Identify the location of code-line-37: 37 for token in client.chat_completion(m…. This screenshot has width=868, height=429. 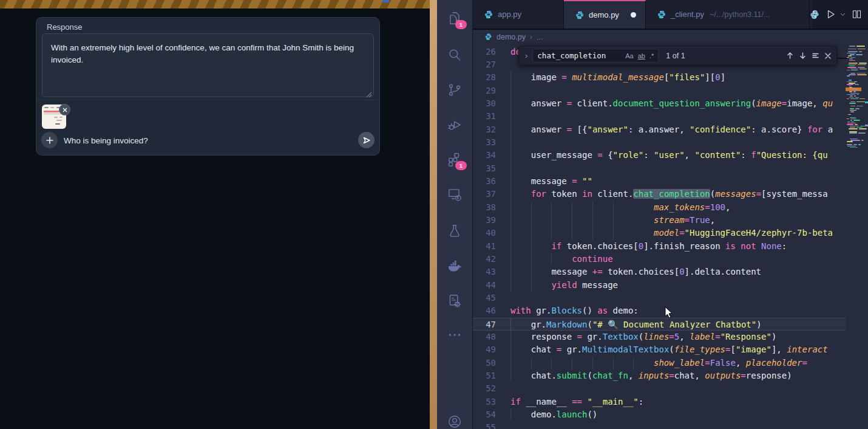
(659, 194).